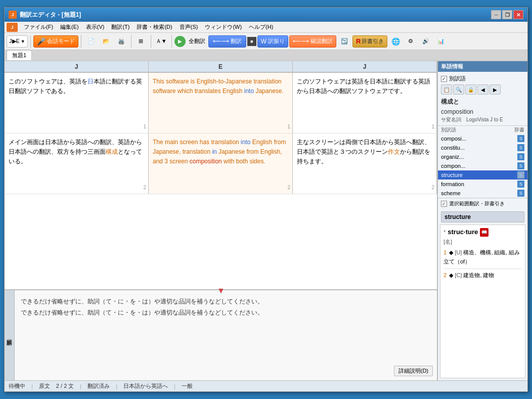 This screenshot has height=399, width=532. What do you see at coordinates (365, 67) in the screenshot?
I see `col-header-3: J` at bounding box center [365, 67].